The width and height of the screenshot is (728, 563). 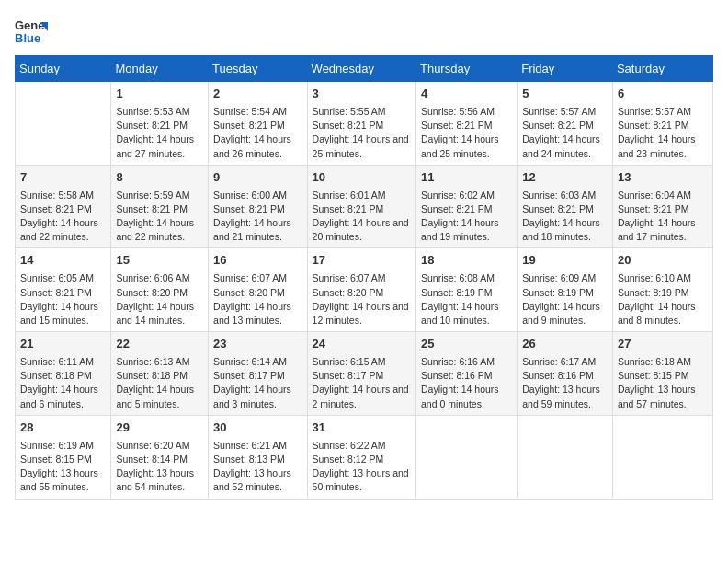 I want to click on day-info: Sunrise: 6:14 AMSunset: 8:17 PMDaylight:…, so click(x=257, y=383).